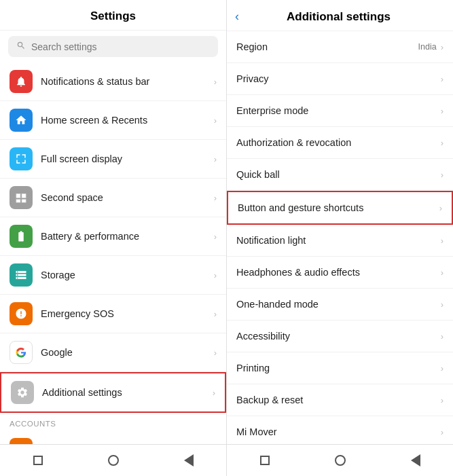  What do you see at coordinates (327, 47) in the screenshot?
I see `region-label: Region` at bounding box center [327, 47].